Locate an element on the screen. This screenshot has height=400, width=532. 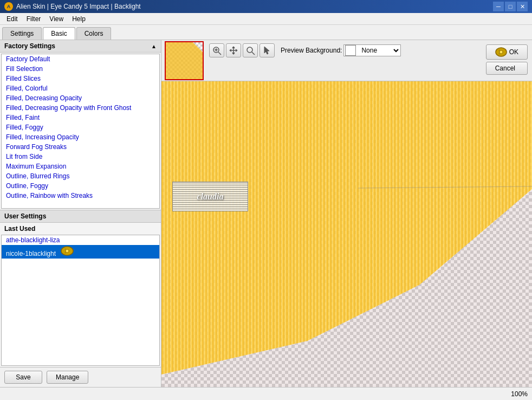
preview-bg-swatch is located at coordinates (351, 50).